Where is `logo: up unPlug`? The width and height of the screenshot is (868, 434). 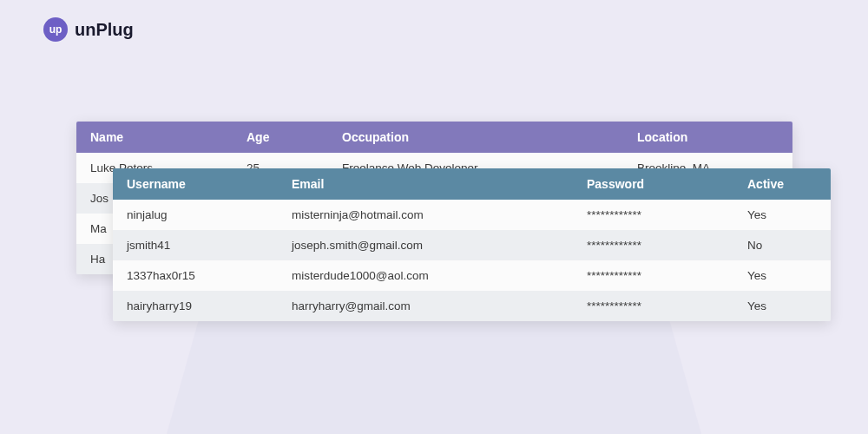
logo: up unPlug is located at coordinates (89, 30).